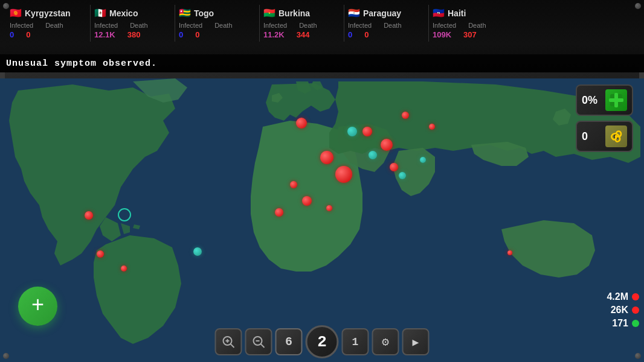 The height and width of the screenshot is (362, 644). What do you see at coordinates (294, 13) in the screenshot?
I see `country-name-burkina: Burkina` at bounding box center [294, 13].